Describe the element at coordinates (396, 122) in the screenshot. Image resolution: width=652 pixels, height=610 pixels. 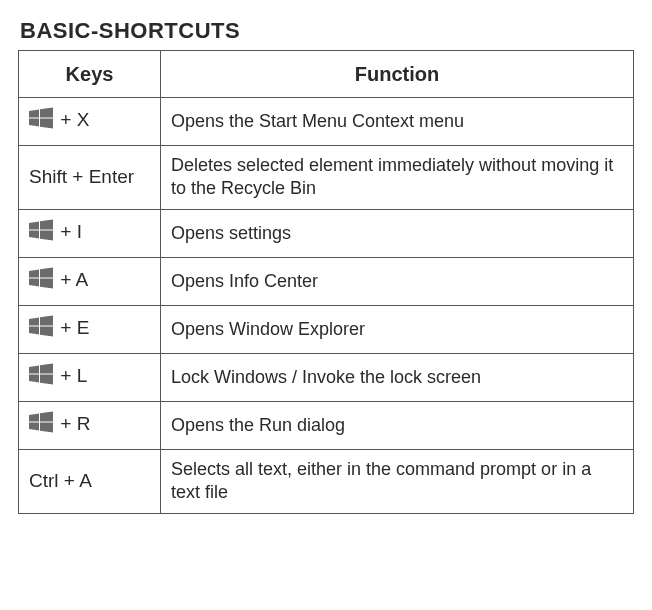
I see `function-cell: Opens the Start Menu Context menu` at that location.